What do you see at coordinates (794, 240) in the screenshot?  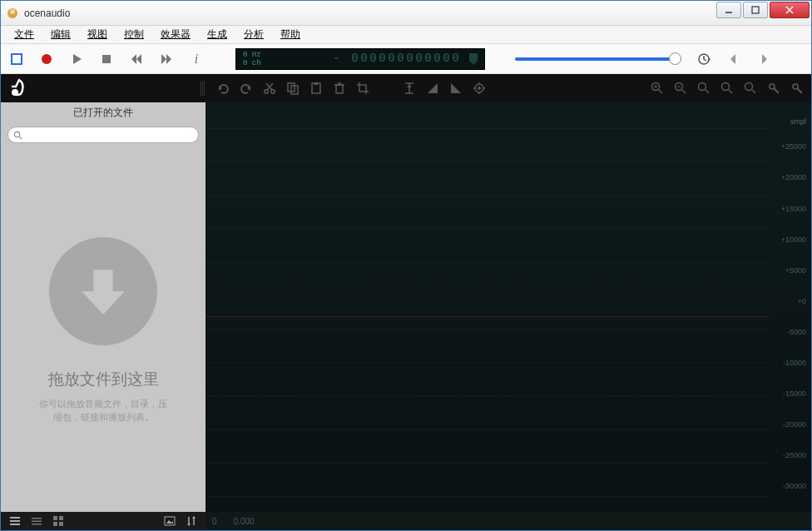 I see `ruler-tick: +10000` at bounding box center [794, 240].